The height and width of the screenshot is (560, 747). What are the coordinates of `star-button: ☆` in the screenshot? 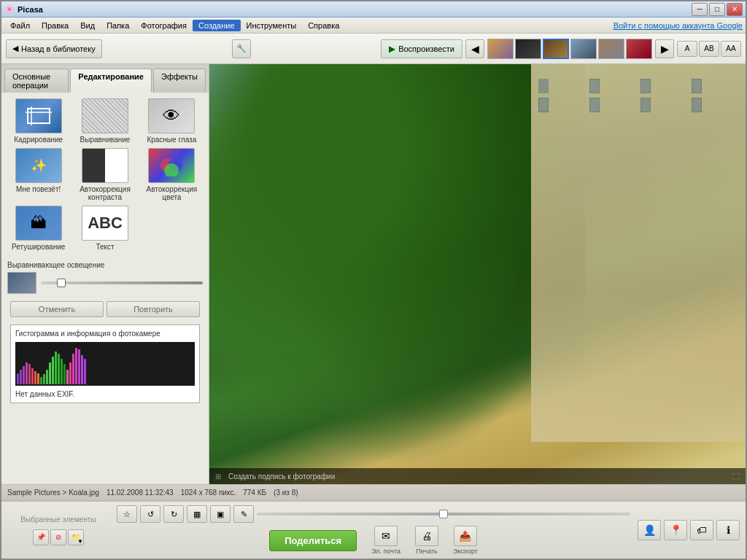 It's located at (127, 514).